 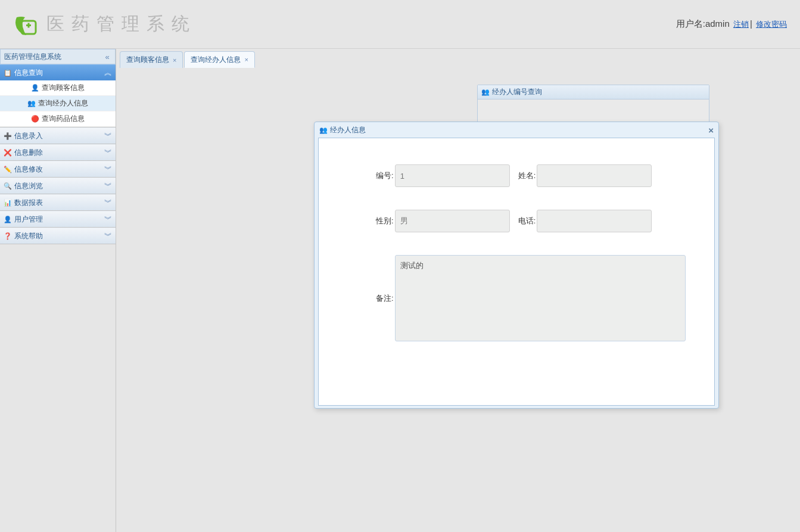 What do you see at coordinates (58, 57) in the screenshot?
I see `sidebar-header: 医药管理信息系统 «` at bounding box center [58, 57].